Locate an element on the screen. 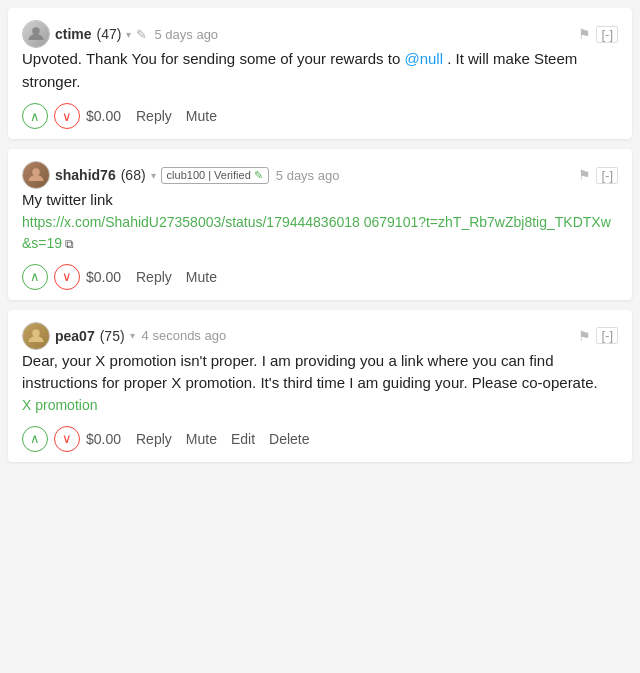 This screenshot has width=640, height=673. flag-ctime: ⚑ is located at coordinates (584, 34).